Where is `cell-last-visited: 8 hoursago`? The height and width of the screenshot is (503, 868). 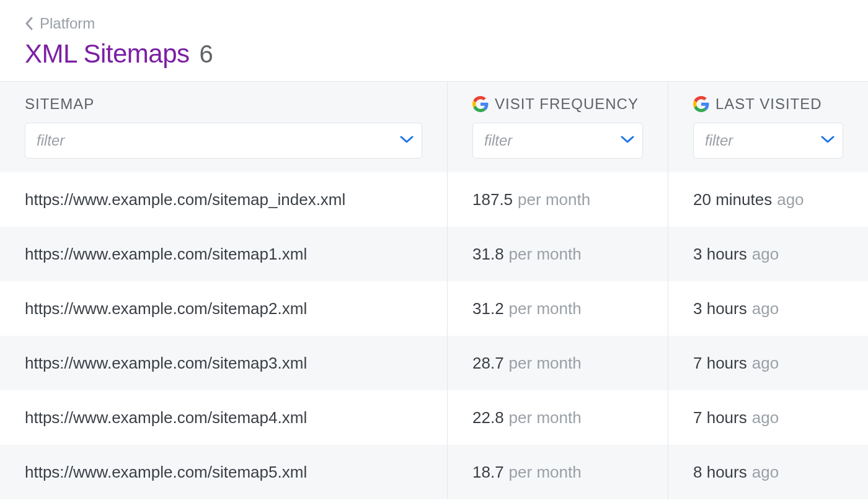 cell-last-visited: 8 hoursago is located at coordinates (768, 472).